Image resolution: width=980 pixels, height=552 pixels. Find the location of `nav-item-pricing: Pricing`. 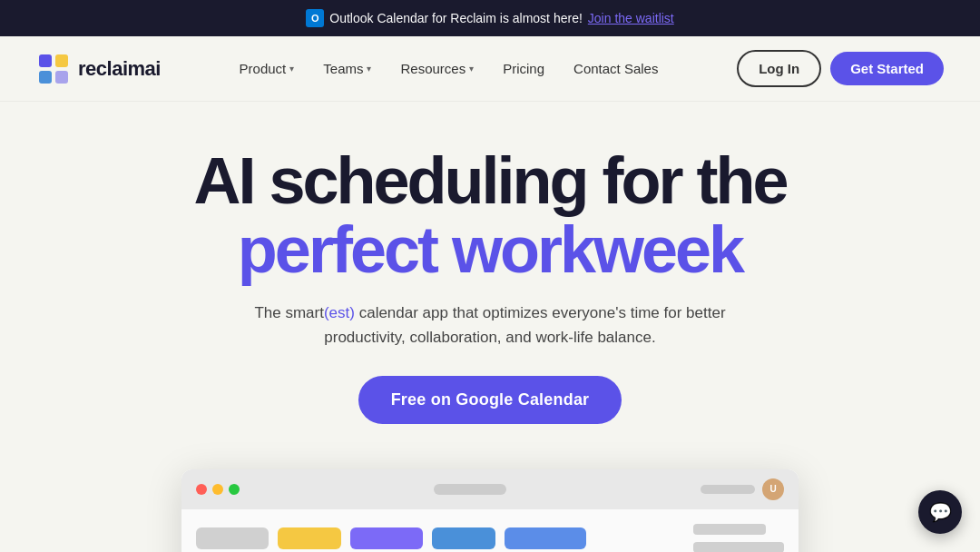

nav-item-pricing: Pricing is located at coordinates (524, 69).